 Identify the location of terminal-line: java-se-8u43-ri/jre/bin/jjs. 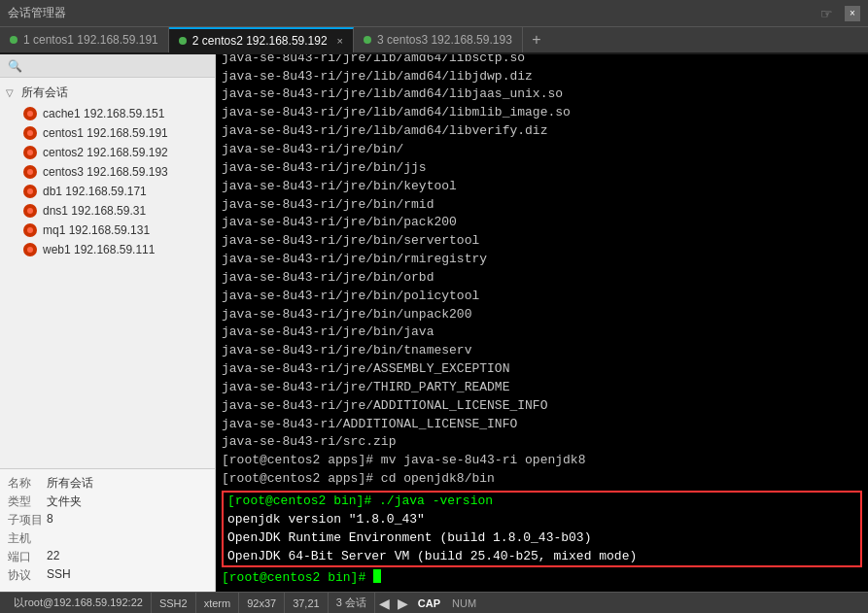
(542, 169).